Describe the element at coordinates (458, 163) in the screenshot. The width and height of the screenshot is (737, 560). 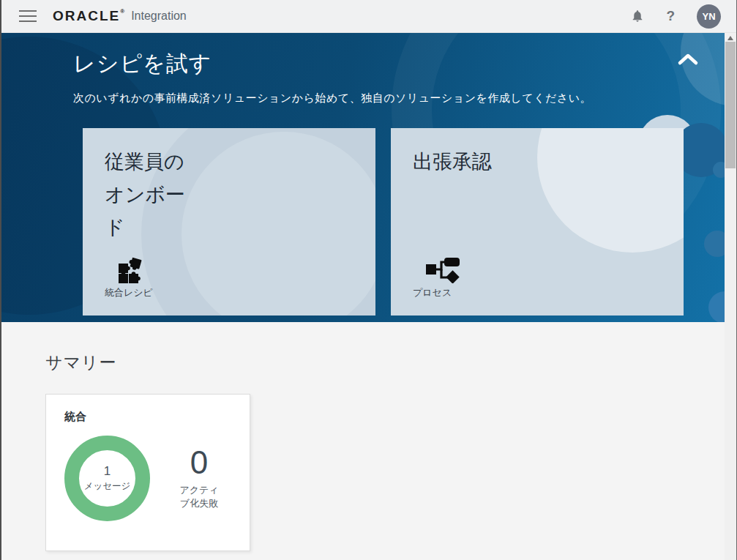
I see `recipe-card-title: 出張承認` at that location.